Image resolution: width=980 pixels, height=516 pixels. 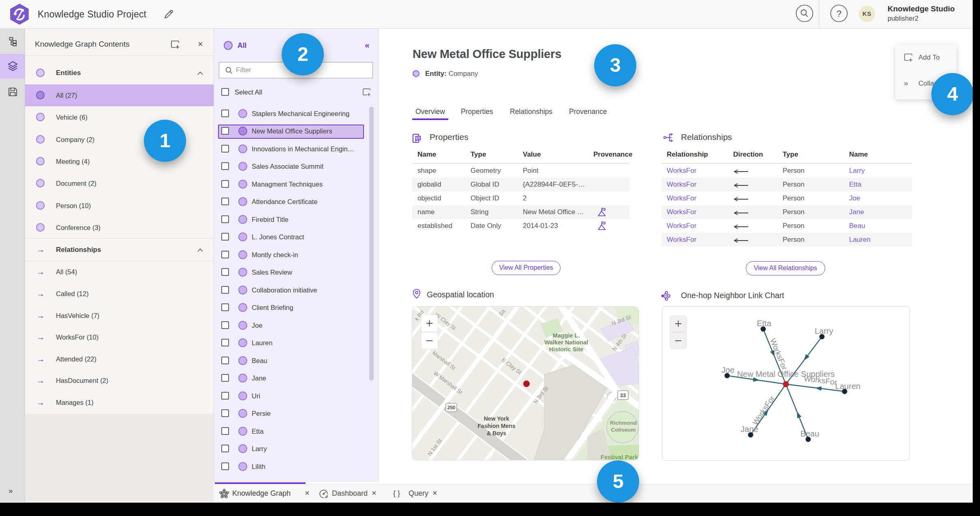 I want to click on svg-text: Maggie L., so click(x=567, y=335).